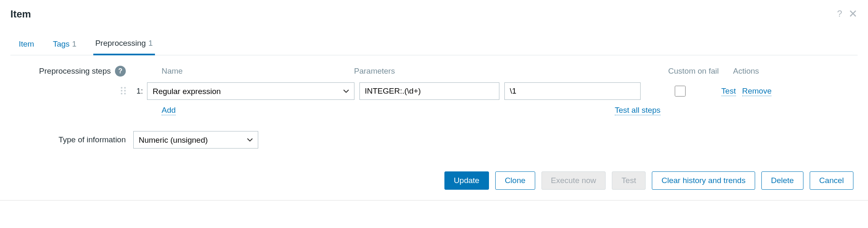  What do you see at coordinates (729, 92) in the screenshot?
I see `test-step-link: Test` at bounding box center [729, 92].